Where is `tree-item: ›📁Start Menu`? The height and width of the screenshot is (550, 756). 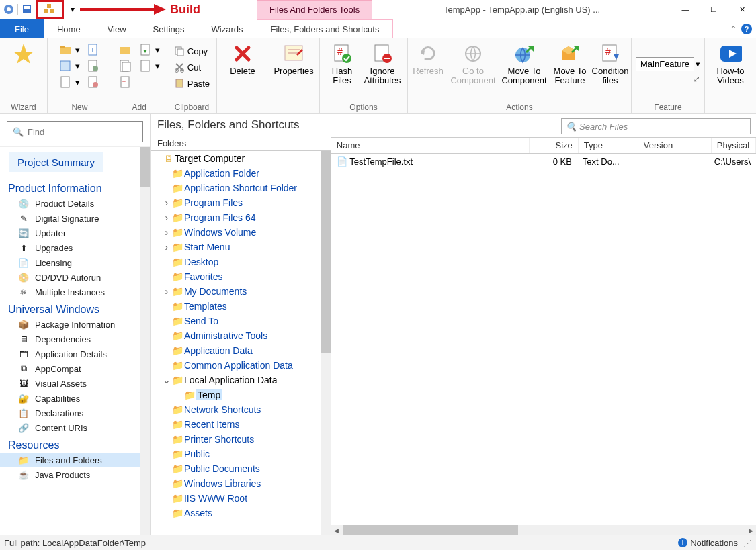 tree-item: ›📁Start Menu is located at coordinates (241, 247).